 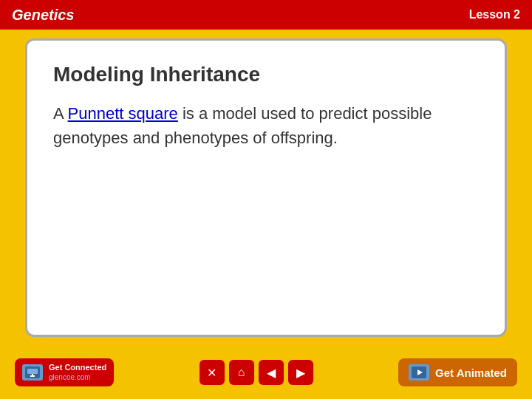 What do you see at coordinates (471, 372) in the screenshot?
I see `get-animated-label: Get Animated` at bounding box center [471, 372].